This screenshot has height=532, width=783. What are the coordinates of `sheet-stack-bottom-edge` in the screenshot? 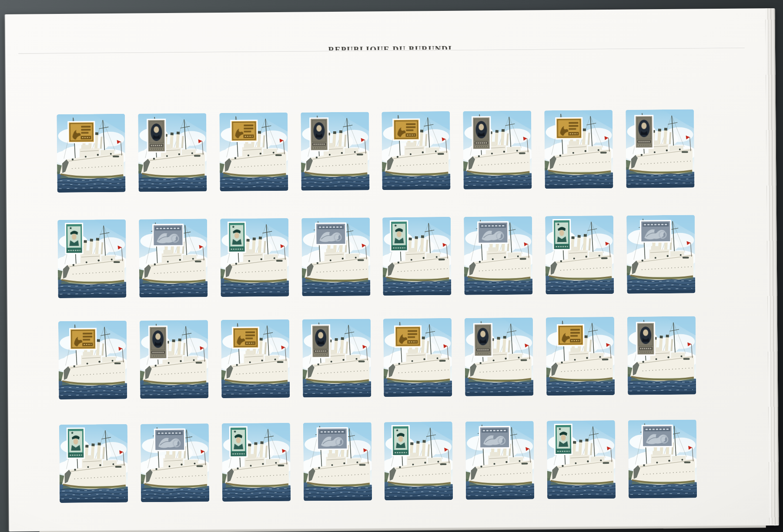 It's located at (403, 529).